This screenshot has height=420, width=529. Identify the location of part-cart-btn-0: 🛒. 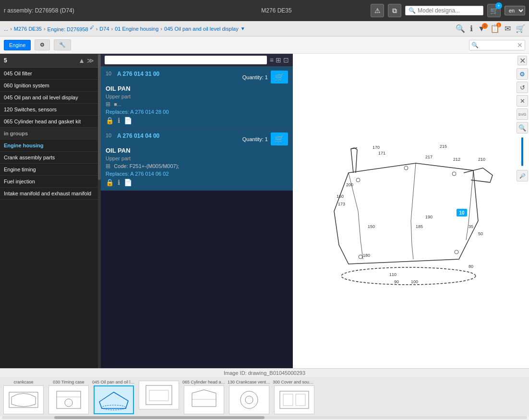
(279, 77).